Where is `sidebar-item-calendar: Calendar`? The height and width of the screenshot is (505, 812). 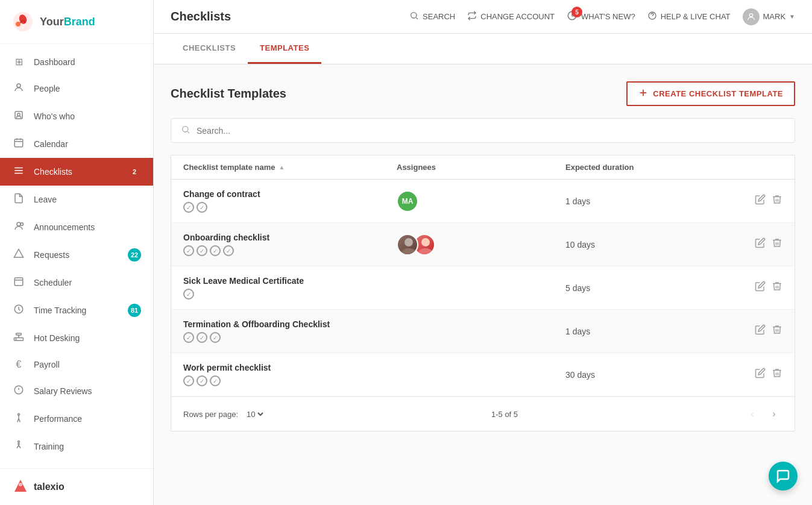
sidebar-item-calendar: Calendar is located at coordinates (77, 144).